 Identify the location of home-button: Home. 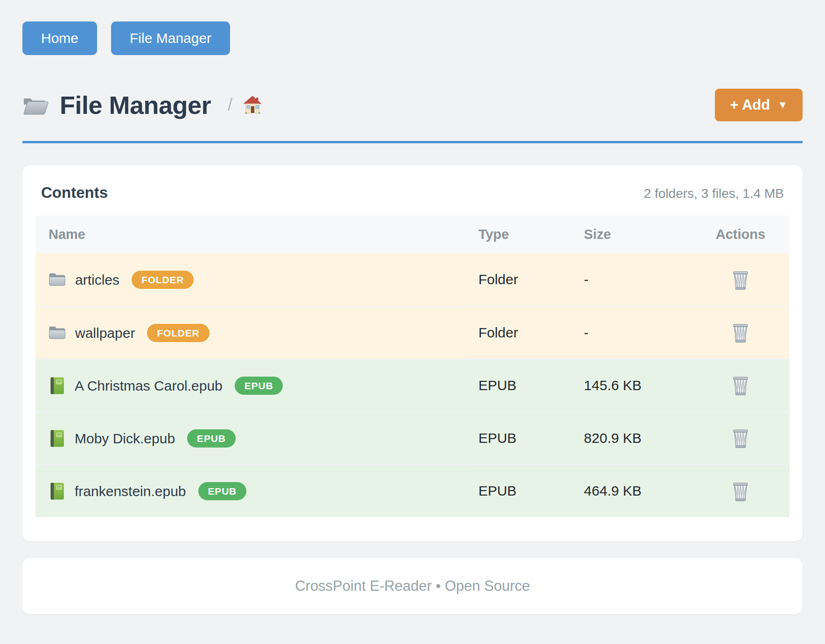
(60, 38).